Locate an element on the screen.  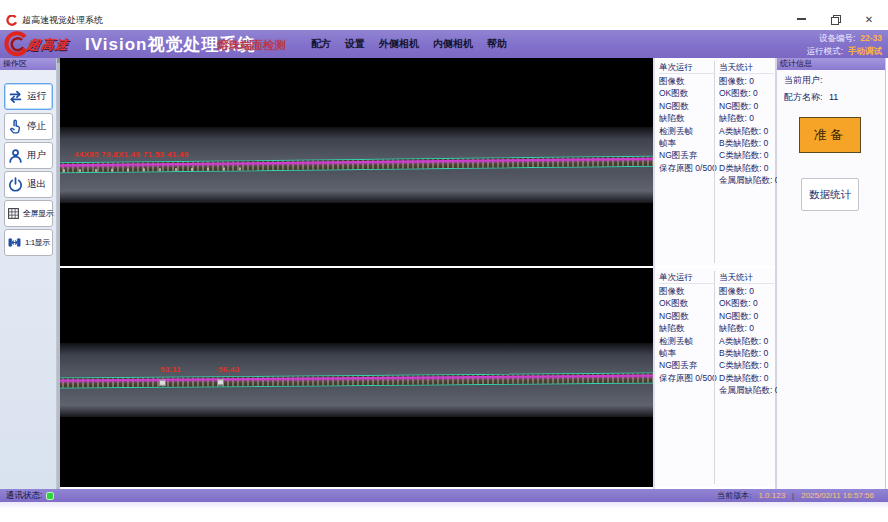
device-id-label: 设备编号: is located at coordinates (837, 38).